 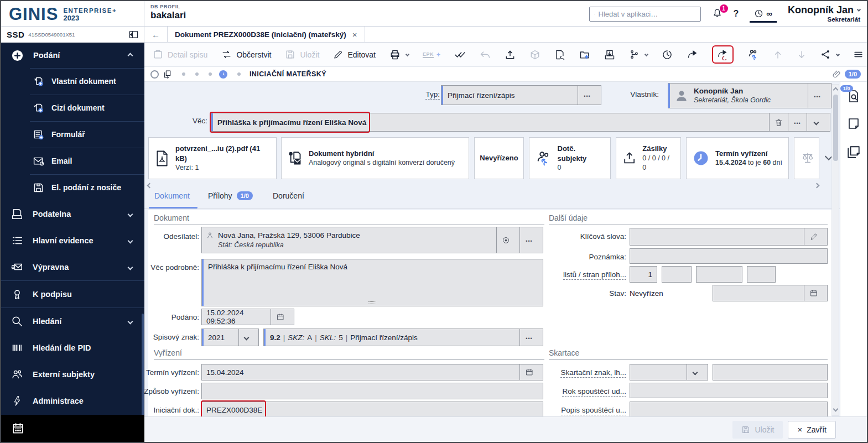 I want to click on share-button, so click(x=830, y=54).